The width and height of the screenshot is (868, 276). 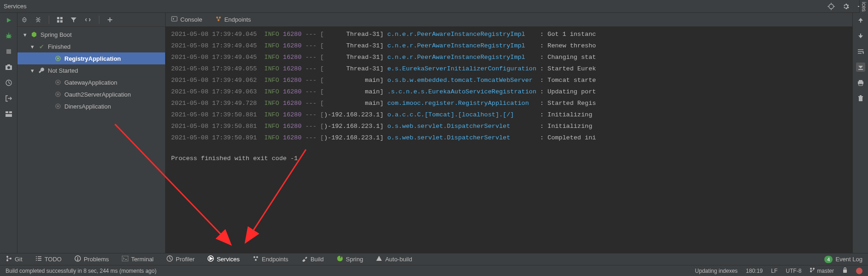 What do you see at coordinates (822, 270) in the screenshot?
I see `status-branch: master` at bounding box center [822, 270].